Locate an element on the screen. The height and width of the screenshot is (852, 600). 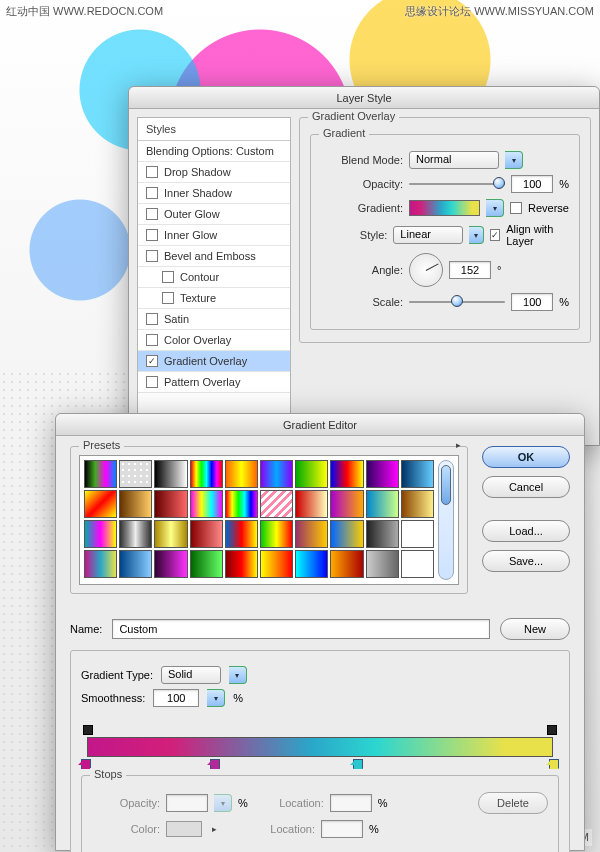
stop-location-input is located at coordinates (351, 803).